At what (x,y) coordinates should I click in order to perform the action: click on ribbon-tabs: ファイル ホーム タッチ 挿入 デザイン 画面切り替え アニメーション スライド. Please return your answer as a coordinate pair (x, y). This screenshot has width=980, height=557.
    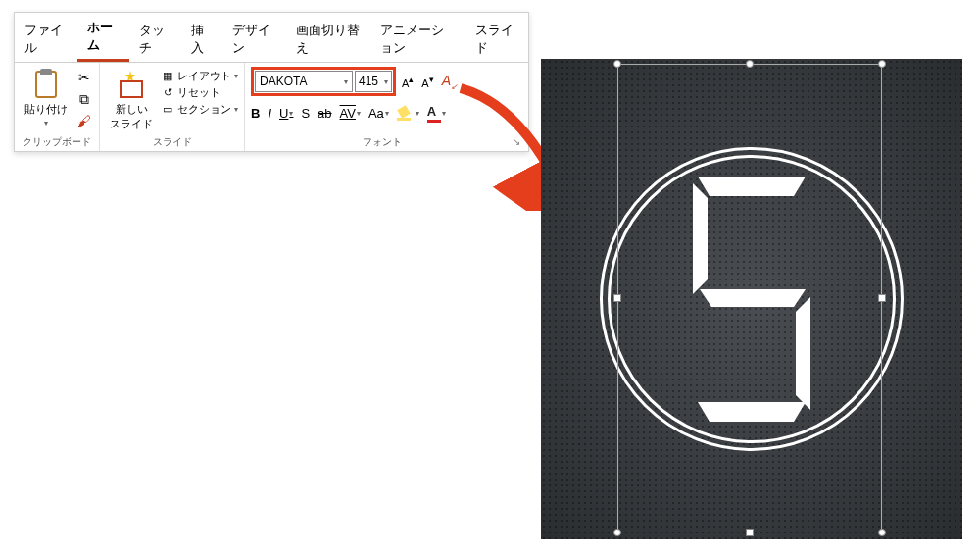
    Looking at the image, I should click on (271, 37).